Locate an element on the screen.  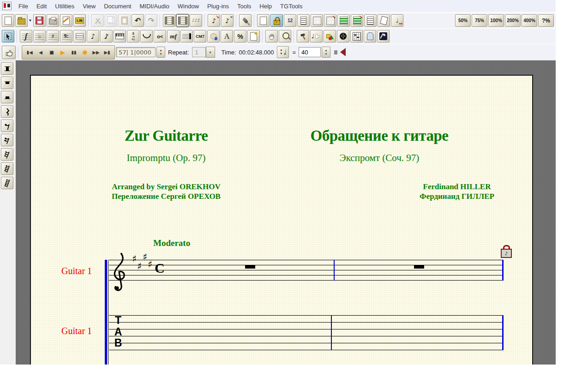
stop-button: ■ is located at coordinates (52, 53).